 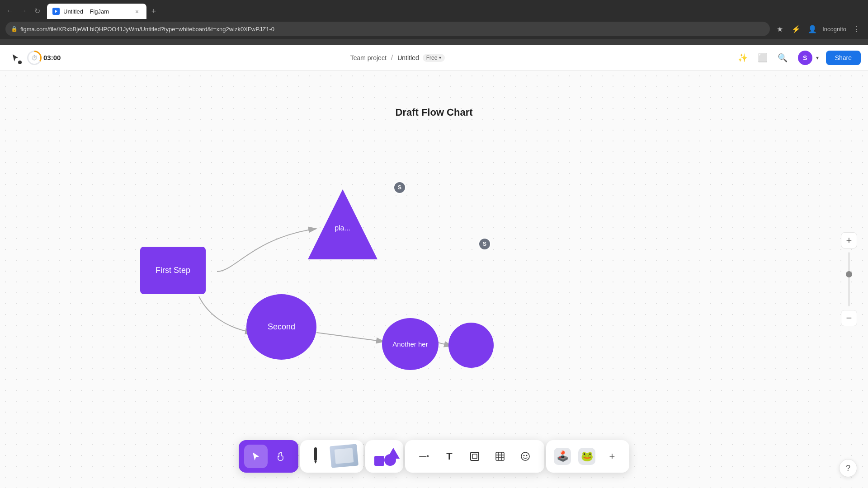 What do you see at coordinates (434, 58) in the screenshot?
I see `free-badge: Free ▾` at bounding box center [434, 58].